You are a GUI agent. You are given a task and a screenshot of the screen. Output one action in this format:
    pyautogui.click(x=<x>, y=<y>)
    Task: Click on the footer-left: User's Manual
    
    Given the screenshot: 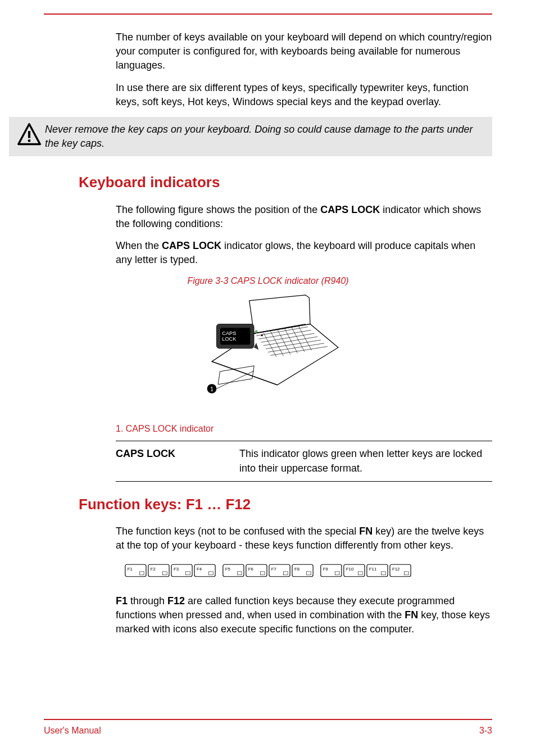 What is the action you would take?
    pyautogui.click(x=72, y=731)
    